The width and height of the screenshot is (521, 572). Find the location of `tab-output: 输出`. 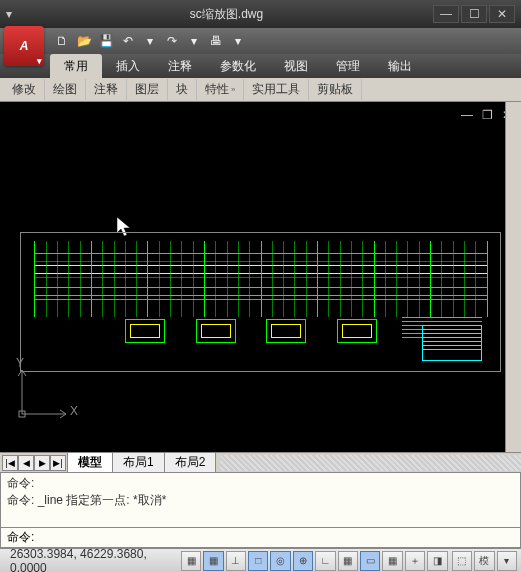

tab-output: 输出 is located at coordinates (400, 66).